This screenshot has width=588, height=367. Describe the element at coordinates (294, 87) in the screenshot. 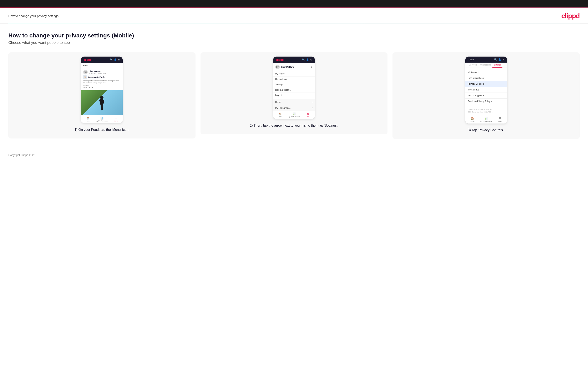

I see `menu-screen: BM Blair McHarg ∧ My Profile Connections…` at that location.